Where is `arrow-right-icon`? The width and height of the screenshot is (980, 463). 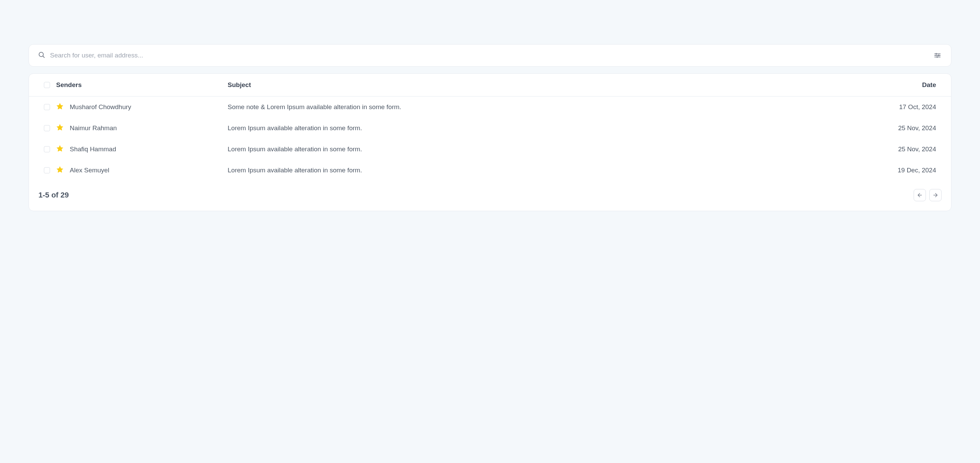
arrow-right-icon is located at coordinates (935, 195).